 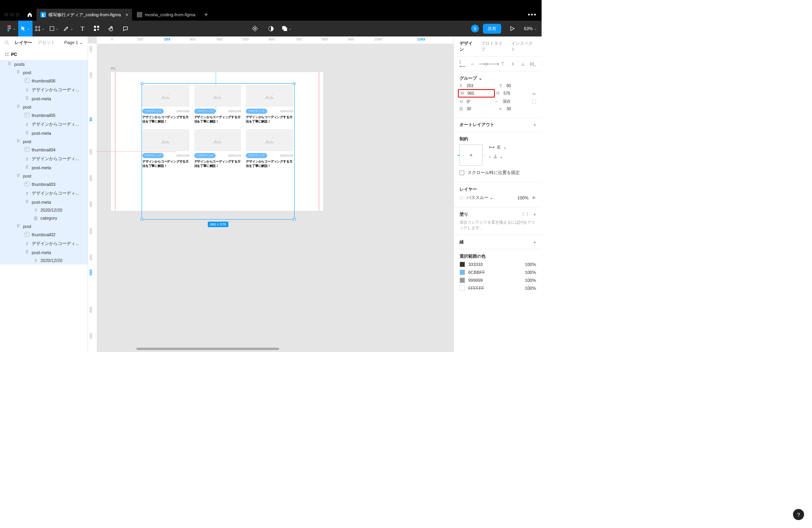 I want to click on hand-tool-button, so click(x=111, y=29).